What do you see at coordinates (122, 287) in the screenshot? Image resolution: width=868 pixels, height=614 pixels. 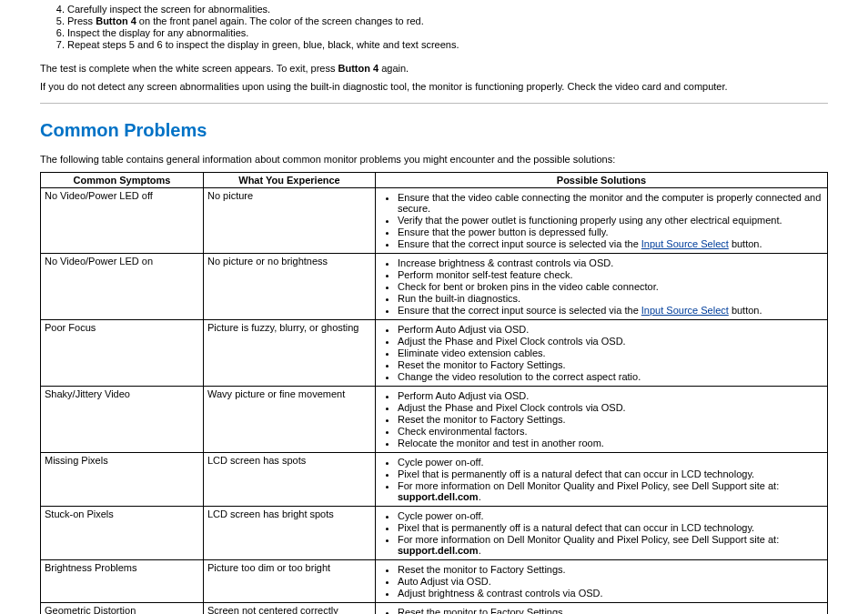 I see `cell-symptom: No Video/Power LED on` at bounding box center [122, 287].